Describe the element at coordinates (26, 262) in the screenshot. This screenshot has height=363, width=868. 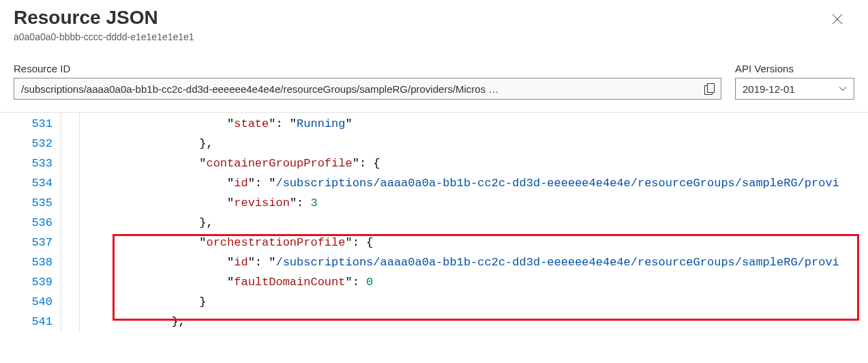
I see `line-number: 538` at that location.